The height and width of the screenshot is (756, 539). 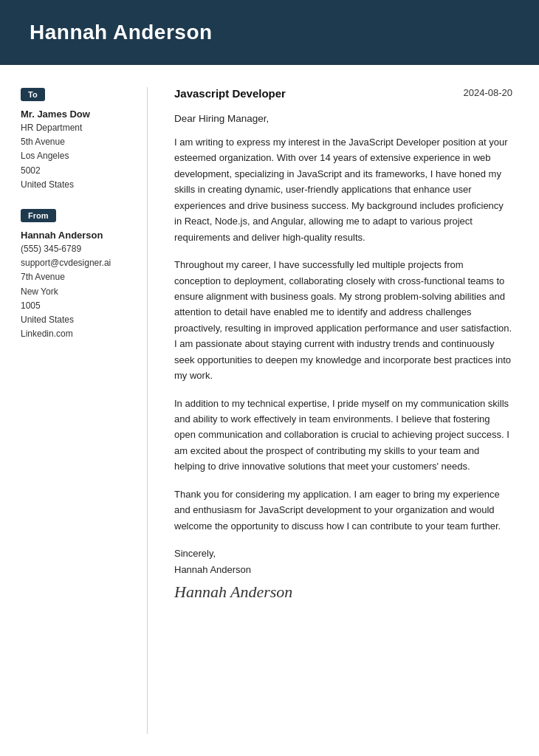 I want to click on job-title: Javascript Developer, so click(x=230, y=93).